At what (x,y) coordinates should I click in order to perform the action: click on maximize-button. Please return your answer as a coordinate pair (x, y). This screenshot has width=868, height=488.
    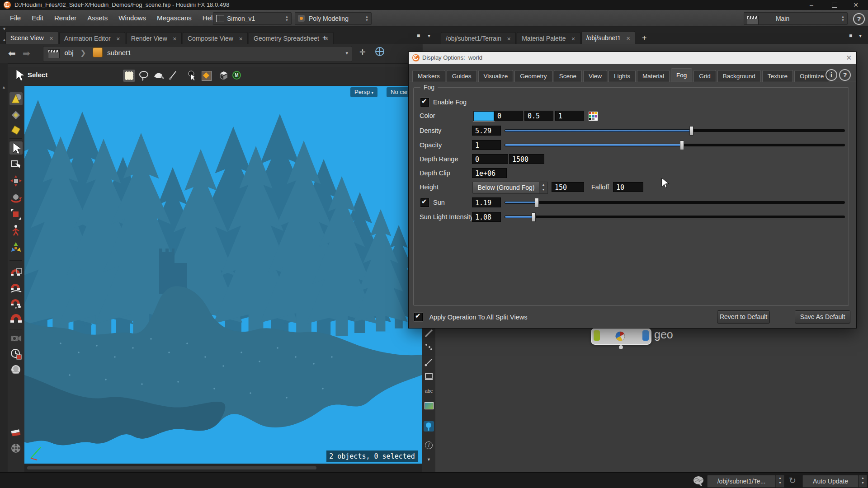
    Looking at the image, I should click on (834, 5).